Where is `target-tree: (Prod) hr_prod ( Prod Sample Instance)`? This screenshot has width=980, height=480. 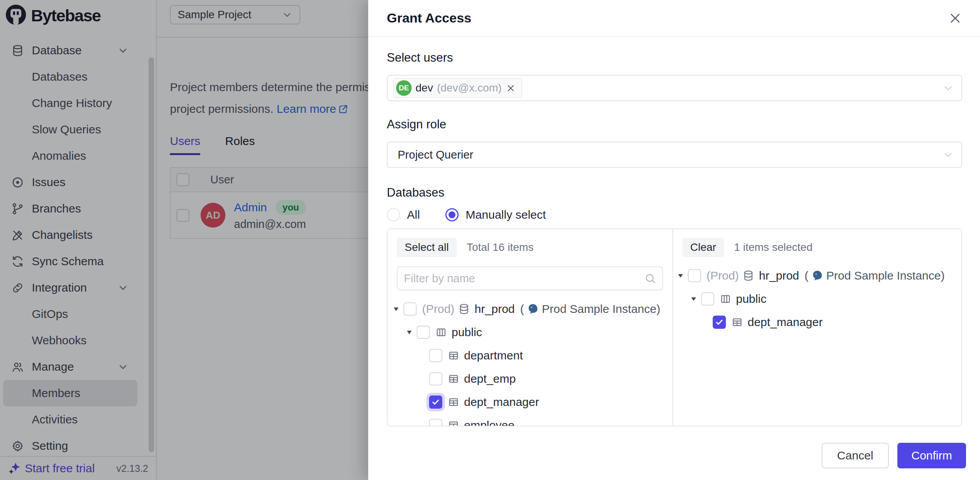 target-tree: (Prod) hr_prod ( Prod Sample Instance) is located at coordinates (817, 299).